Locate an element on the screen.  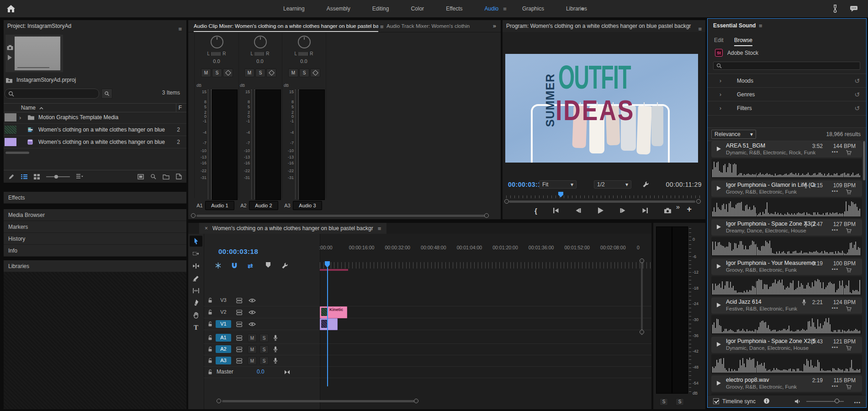
panel-tab-markers: Markers is located at coordinates (95, 227).